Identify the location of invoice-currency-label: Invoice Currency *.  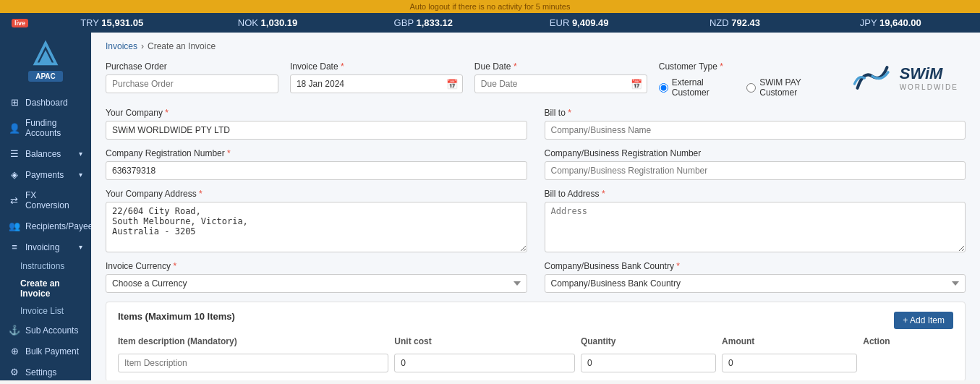
(317, 266).